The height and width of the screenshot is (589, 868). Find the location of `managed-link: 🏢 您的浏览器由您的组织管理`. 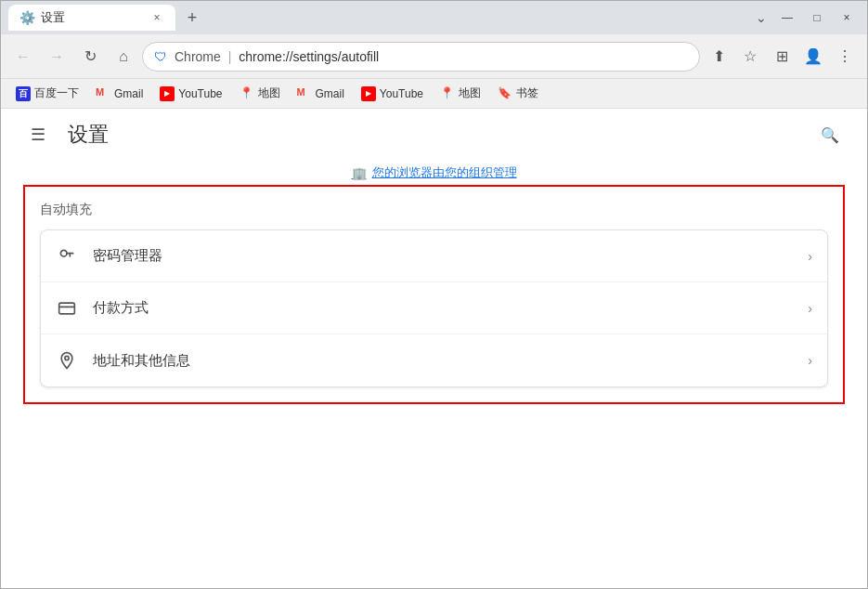

managed-link: 🏢 您的浏览器由您的组织管理 is located at coordinates (434, 173).